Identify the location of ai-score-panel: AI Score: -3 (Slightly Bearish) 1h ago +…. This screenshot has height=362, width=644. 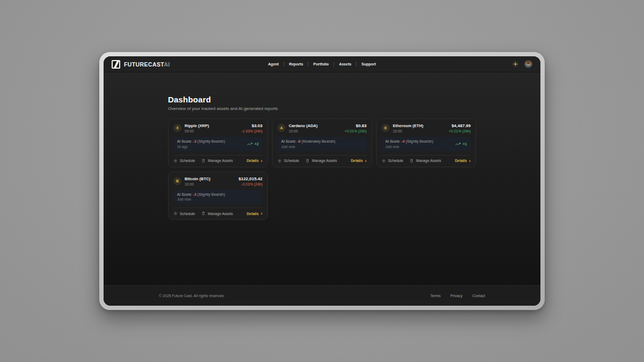
(218, 144).